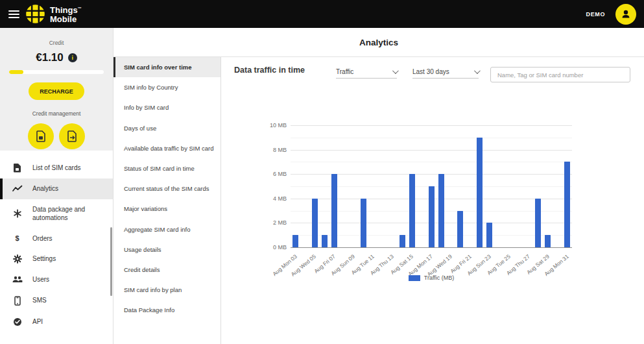 The height and width of the screenshot is (344, 644). Describe the element at coordinates (322, 14) in the screenshot. I see `top-app-bar: Things™ Mobile DEMO` at that location.